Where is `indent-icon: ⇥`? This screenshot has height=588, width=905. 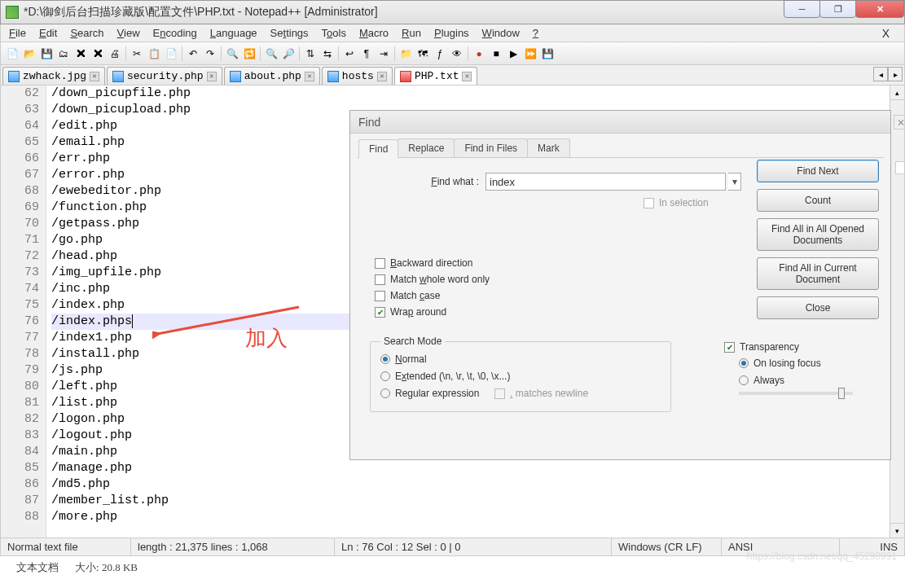
indent-icon: ⇥ is located at coordinates (384, 54).